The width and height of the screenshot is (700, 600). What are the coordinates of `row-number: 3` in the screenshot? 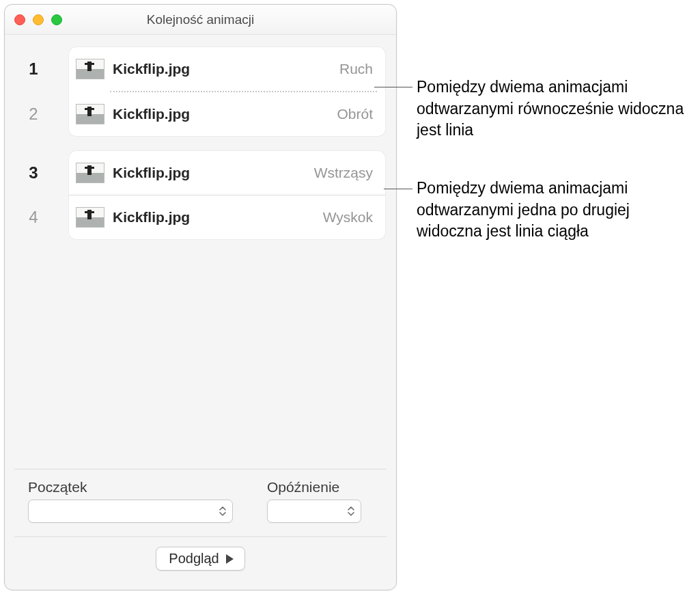 It's located at (33, 173).